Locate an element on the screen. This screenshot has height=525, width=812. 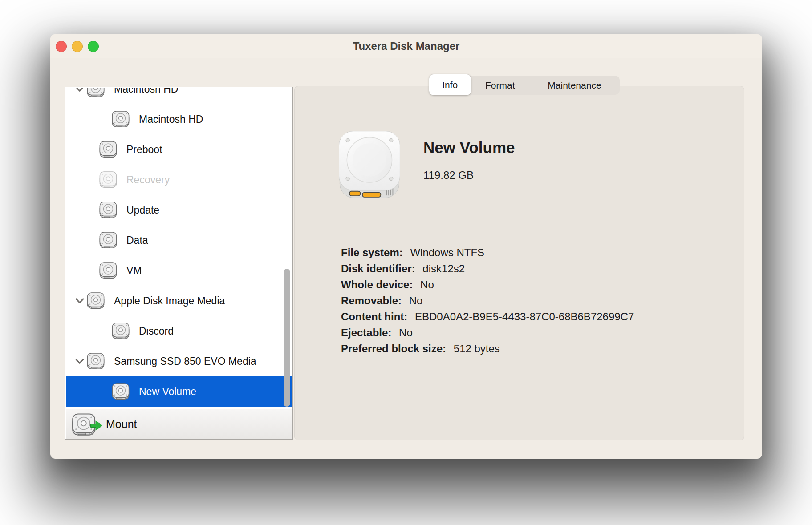
sidebar-item-label: Apple Disk Image Media is located at coordinates (169, 301).